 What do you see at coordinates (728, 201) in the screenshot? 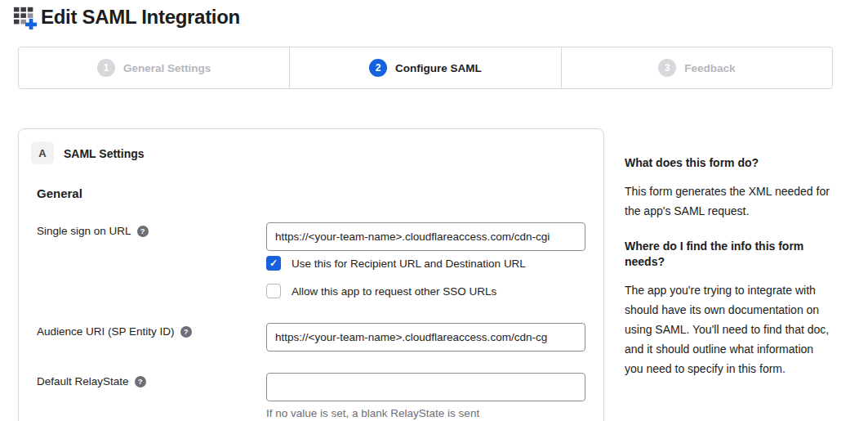
I see `help-body-what: This form generates the XML needed for t…` at bounding box center [728, 201].